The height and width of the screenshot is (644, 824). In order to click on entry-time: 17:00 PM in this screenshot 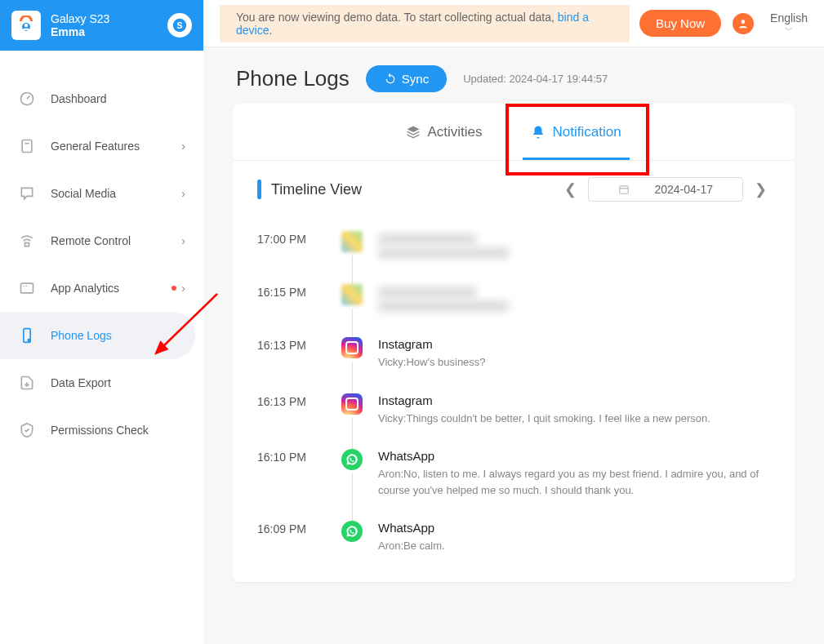, I will do `click(297, 246)`.